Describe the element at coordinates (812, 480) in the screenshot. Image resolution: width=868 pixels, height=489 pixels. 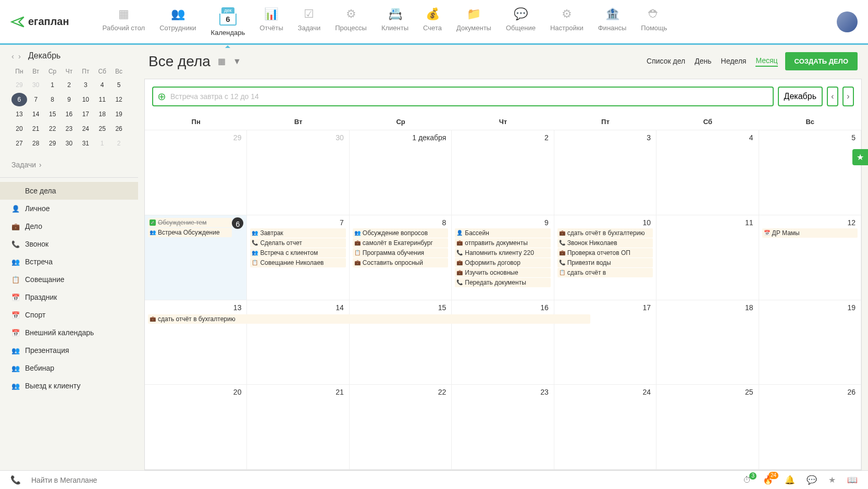
I see `chat-icon: 💬` at that location.